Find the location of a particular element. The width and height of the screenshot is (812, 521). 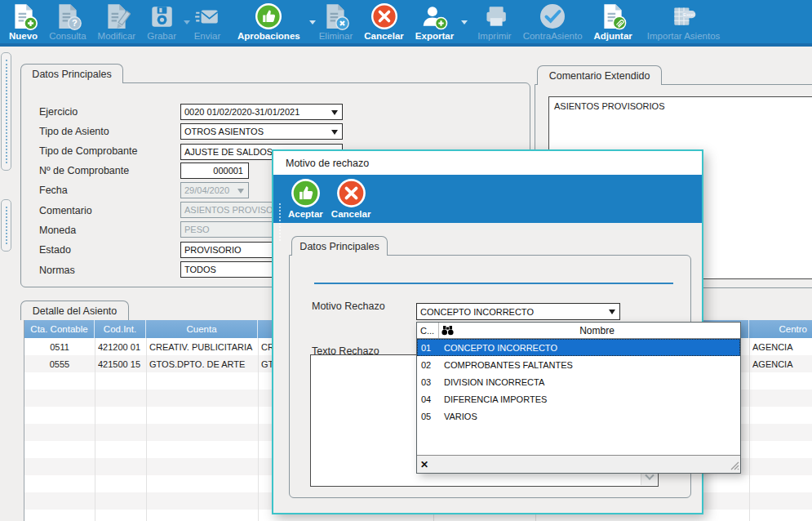

main-toolbar: Nuevo ? Consulta Modificar Grabar Enviar… is located at coordinates (406, 23).